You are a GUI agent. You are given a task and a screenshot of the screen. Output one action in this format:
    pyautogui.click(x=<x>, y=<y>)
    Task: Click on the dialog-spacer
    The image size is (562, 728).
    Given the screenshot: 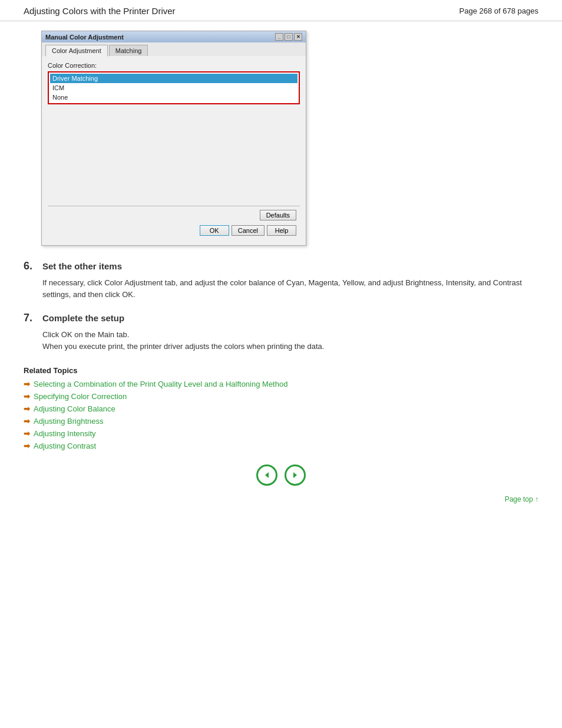 What is the action you would take?
    pyautogui.click(x=174, y=155)
    